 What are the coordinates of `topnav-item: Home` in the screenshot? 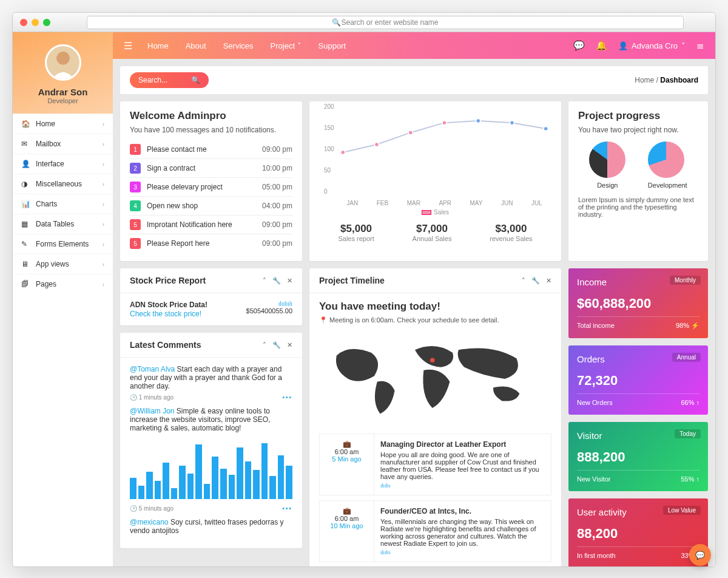 It's located at (158, 46).